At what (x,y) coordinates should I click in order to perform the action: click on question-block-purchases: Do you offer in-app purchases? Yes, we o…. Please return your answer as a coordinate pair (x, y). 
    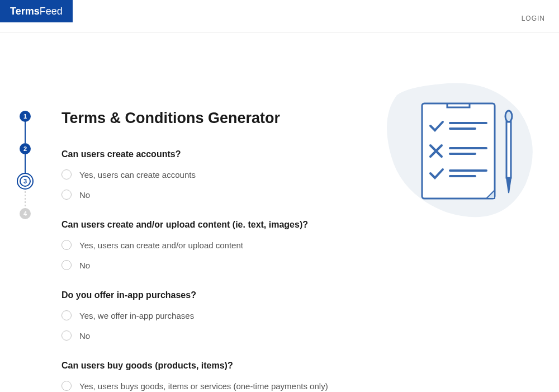
    Looking at the image, I should click on (212, 315).